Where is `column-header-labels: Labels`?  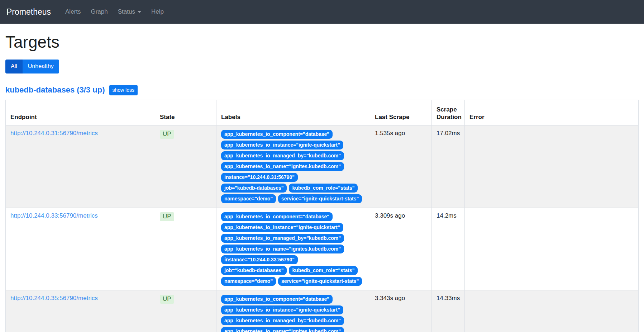 column-header-labels: Labels is located at coordinates (293, 113).